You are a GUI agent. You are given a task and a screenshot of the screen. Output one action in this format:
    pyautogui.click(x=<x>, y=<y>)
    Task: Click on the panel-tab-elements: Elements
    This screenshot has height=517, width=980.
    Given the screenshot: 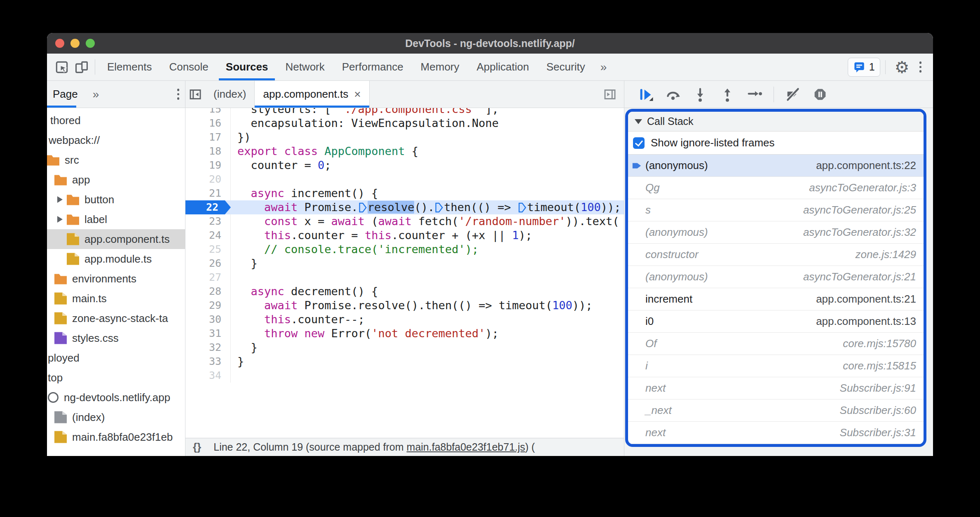 What is the action you would take?
    pyautogui.click(x=129, y=67)
    